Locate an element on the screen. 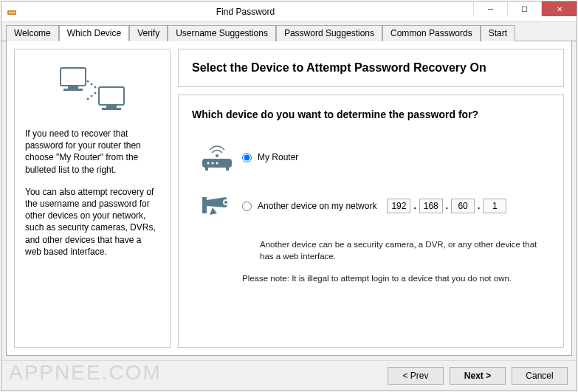  tab-common-passwords: Common Passwords is located at coordinates (431, 33).